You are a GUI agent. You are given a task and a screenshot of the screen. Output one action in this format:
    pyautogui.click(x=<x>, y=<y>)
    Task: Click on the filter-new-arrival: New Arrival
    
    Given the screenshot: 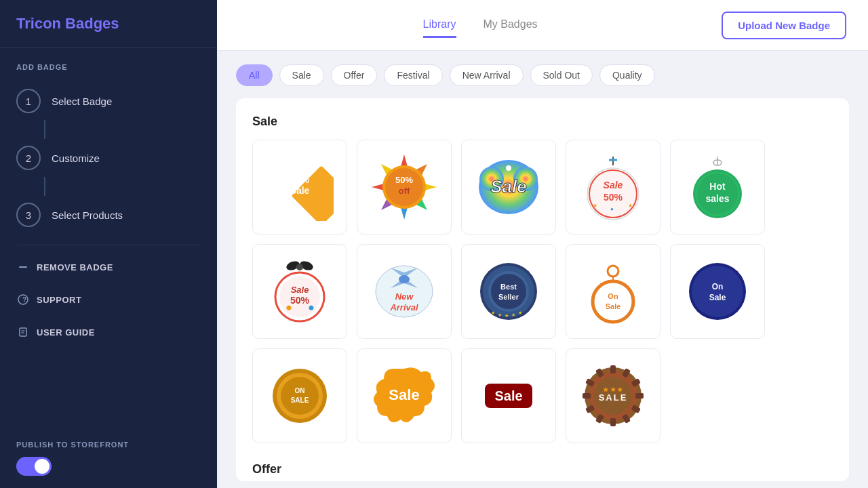 What is the action you would take?
    pyautogui.click(x=487, y=75)
    